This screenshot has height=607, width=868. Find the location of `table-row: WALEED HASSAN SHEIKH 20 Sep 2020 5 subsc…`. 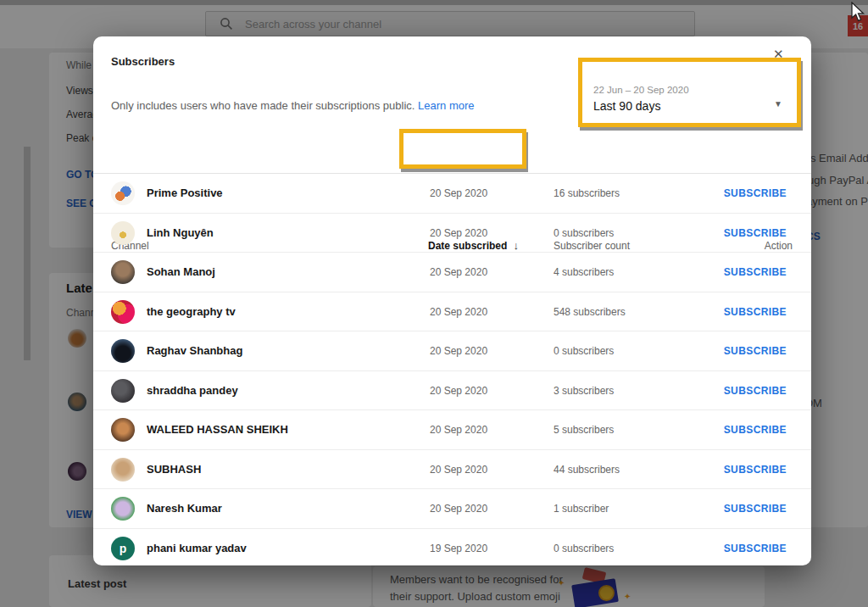

table-row: WALEED HASSAN SHEIKH 20 Sep 2020 5 subsc… is located at coordinates (453, 431).